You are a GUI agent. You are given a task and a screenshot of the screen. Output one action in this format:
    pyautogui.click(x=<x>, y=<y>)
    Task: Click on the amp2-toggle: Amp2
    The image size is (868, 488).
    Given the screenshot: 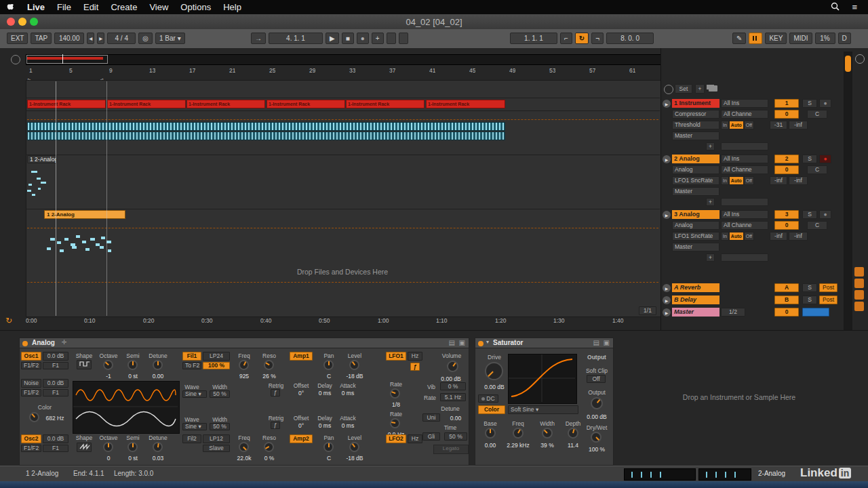 What is the action you would take?
    pyautogui.click(x=301, y=439)
    